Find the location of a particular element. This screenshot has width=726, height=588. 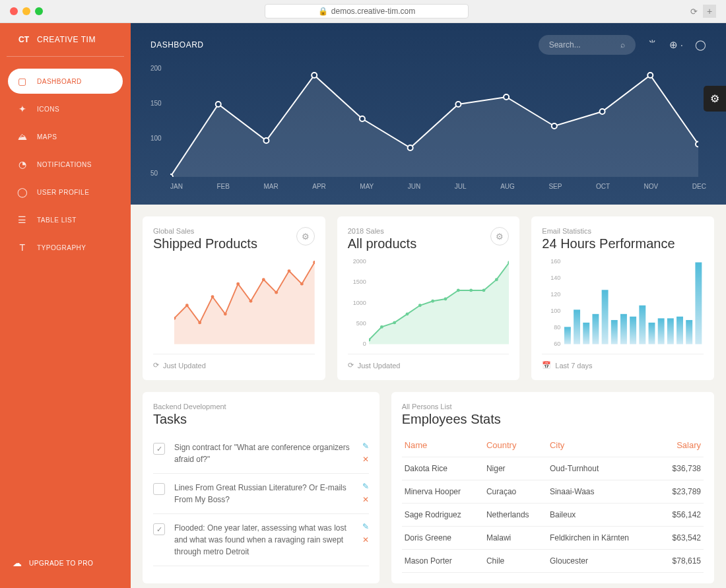

browser-chrome: 🔒 demos.creative-tim.com ⟳ + is located at coordinates (363, 12).